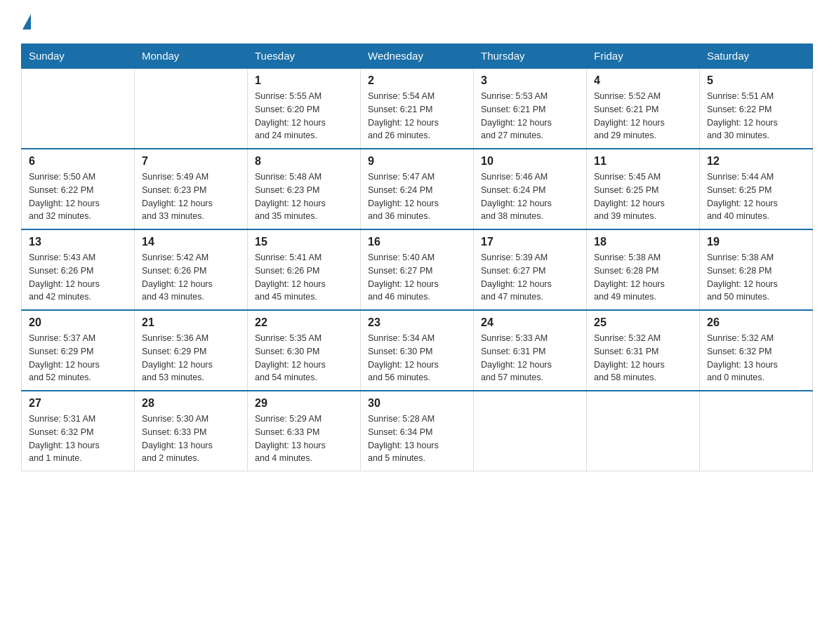  I want to click on calendar-cell: 5Sunrise: 5:51 AMSunset: 6:22 PMDaylight…, so click(757, 108).